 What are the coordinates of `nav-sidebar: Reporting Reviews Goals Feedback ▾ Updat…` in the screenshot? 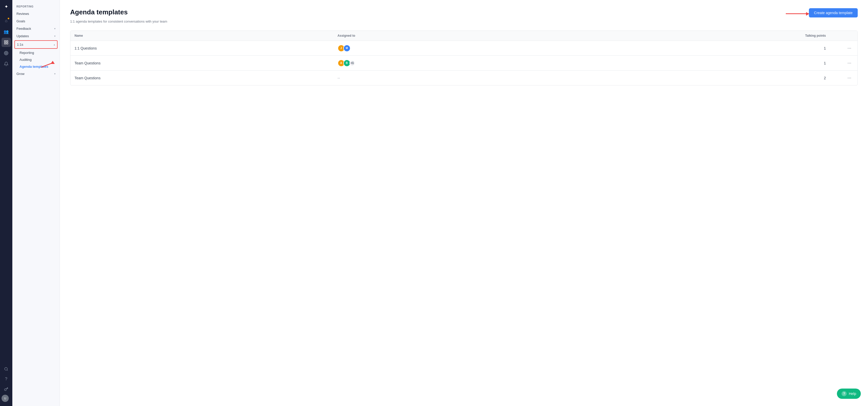 It's located at (36, 203).